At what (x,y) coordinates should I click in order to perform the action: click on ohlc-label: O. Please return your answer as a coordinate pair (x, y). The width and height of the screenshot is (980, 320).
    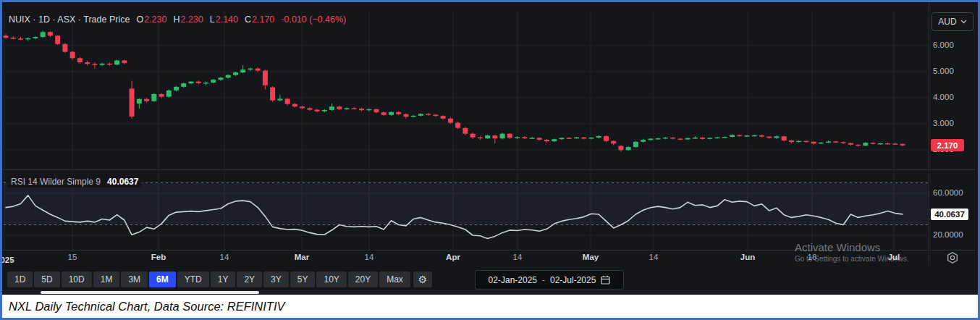
    Looking at the image, I should click on (140, 20).